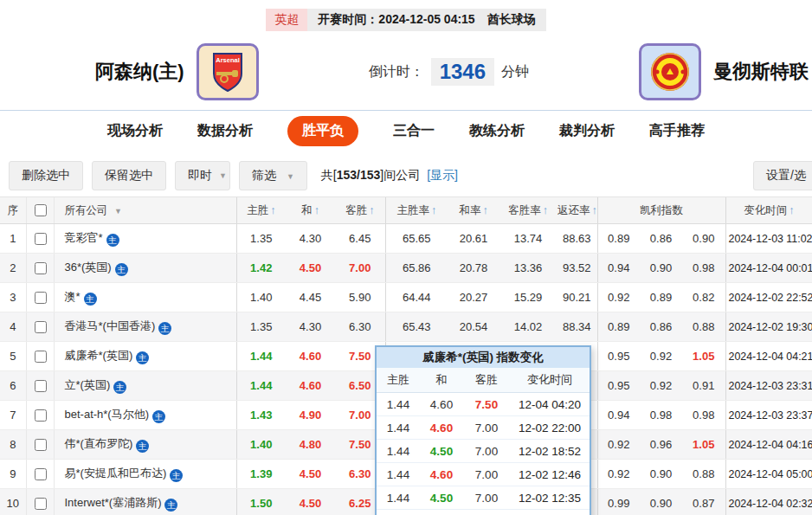 The height and width of the screenshot is (515, 812). I want to click on home-team-name: 阿森纳(主), so click(140, 72).